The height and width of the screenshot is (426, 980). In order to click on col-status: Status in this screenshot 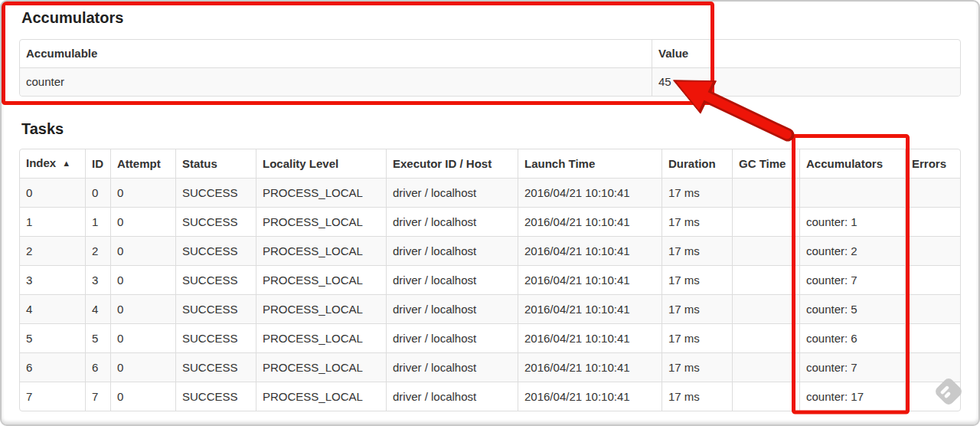, I will do `click(216, 164)`.